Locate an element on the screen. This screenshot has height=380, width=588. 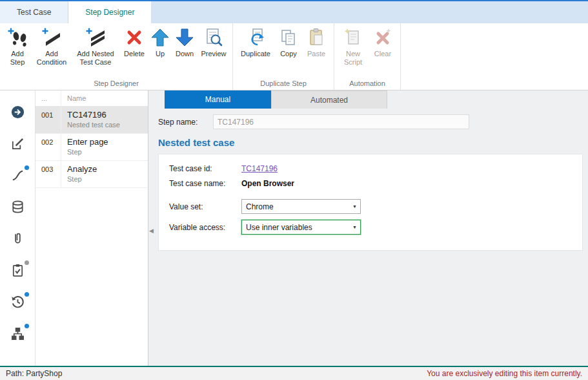
status-bar: Path: PartyShop You are exclusively edit… is located at coordinates (294, 373).